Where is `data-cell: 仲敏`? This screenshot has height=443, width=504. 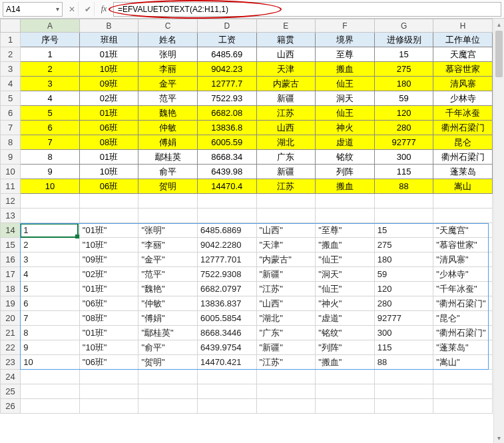 data-cell: 仲敏 is located at coordinates (168, 128).